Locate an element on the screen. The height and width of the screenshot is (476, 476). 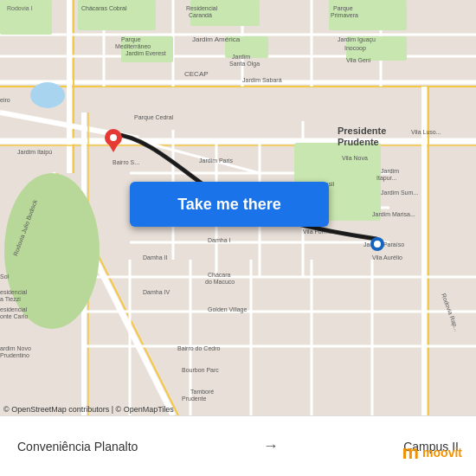
svg-text: Damha I is located at coordinates (220, 241).